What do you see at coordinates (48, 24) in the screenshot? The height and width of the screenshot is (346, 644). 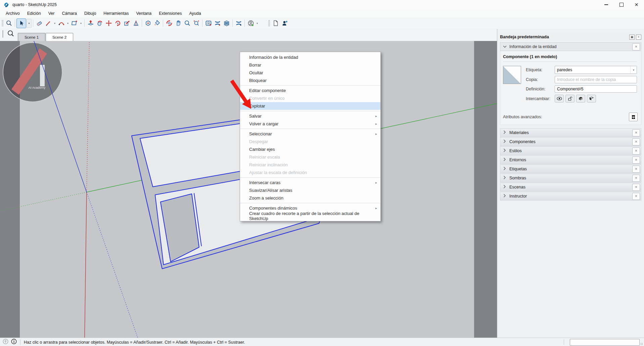 I see `line-tool-icon` at bounding box center [48, 24].